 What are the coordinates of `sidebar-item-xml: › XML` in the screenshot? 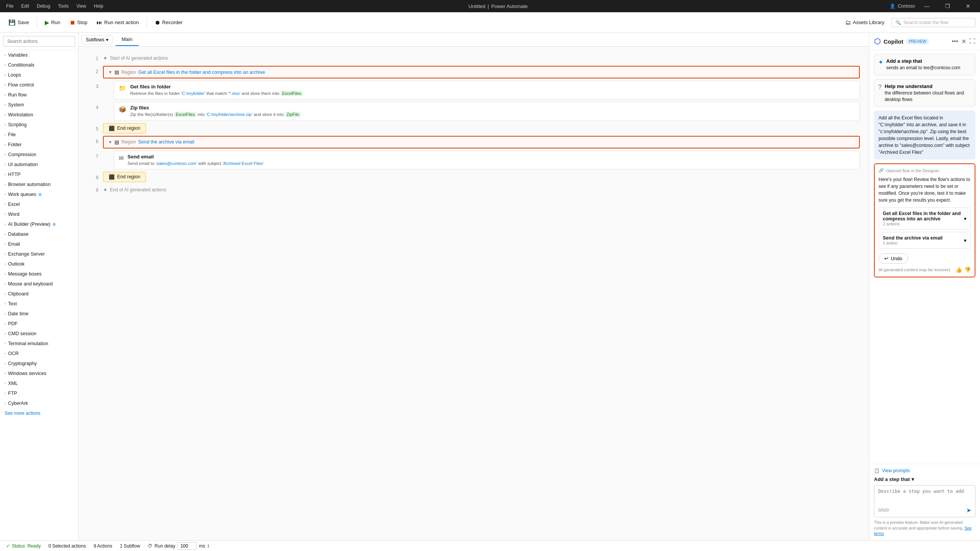 It's located at (39, 383).